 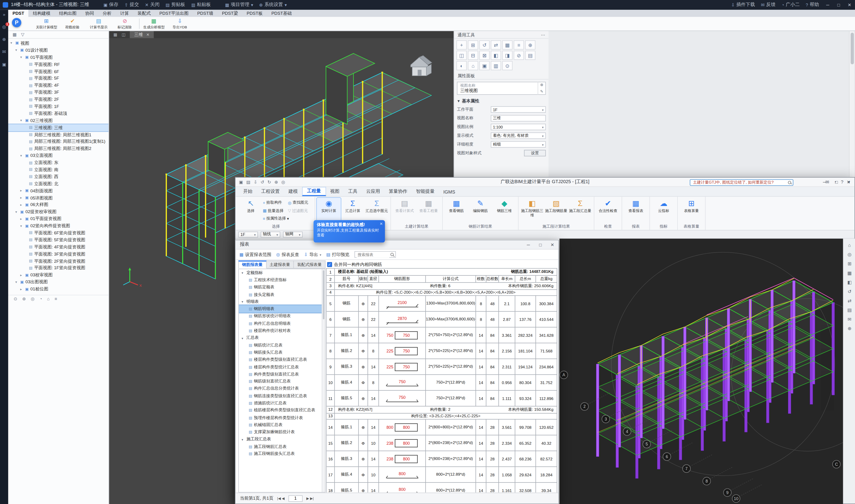 I want to click on view-tool-icon: ⌂, so click(x=850, y=245).